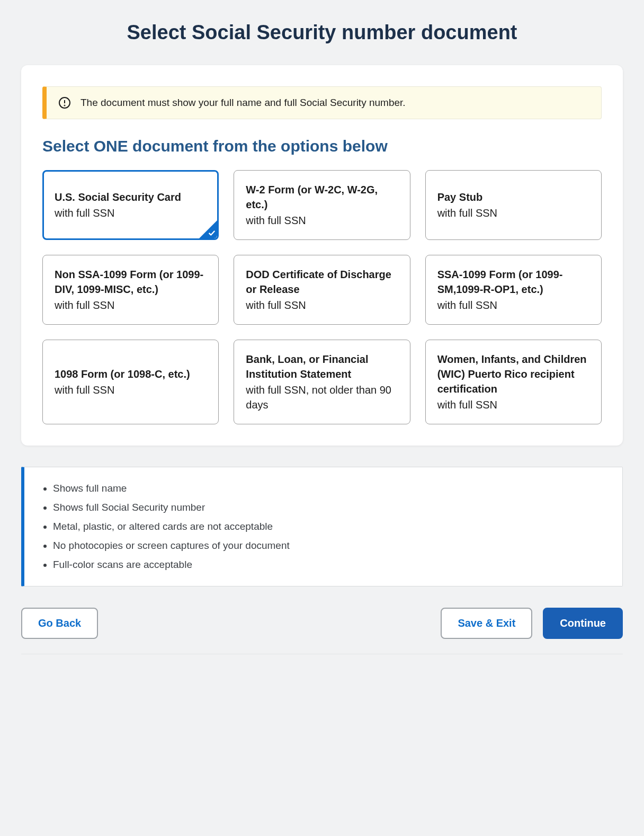  Describe the element at coordinates (322, 397) in the screenshot. I see `option-subtitle: with full SSN, not older than 90 days` at that location.